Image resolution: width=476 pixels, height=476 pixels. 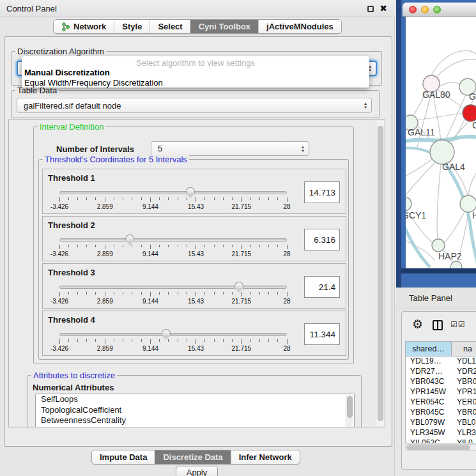 I want to click on settings-scrollbar-thumb, so click(x=381, y=273).